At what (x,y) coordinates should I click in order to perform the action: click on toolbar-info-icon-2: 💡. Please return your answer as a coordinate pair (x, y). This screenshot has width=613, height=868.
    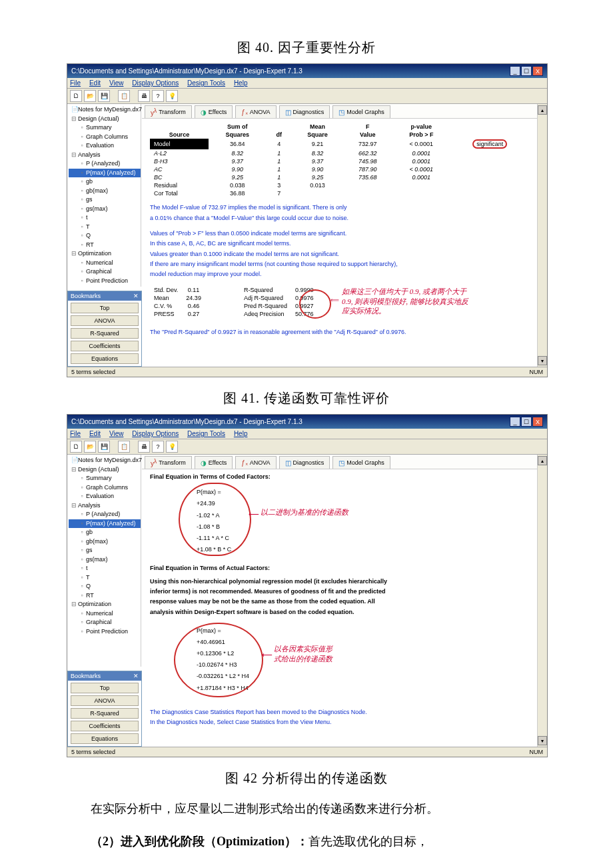
    Looking at the image, I should click on (172, 447).